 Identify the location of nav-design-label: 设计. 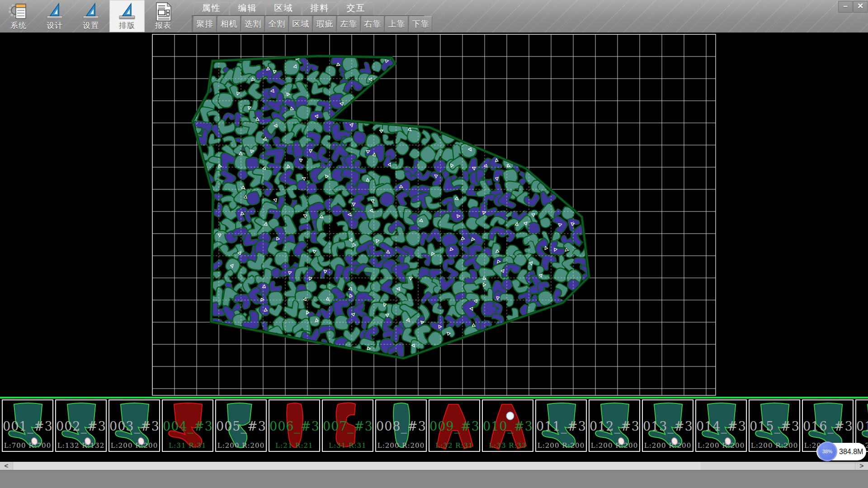
(55, 25).